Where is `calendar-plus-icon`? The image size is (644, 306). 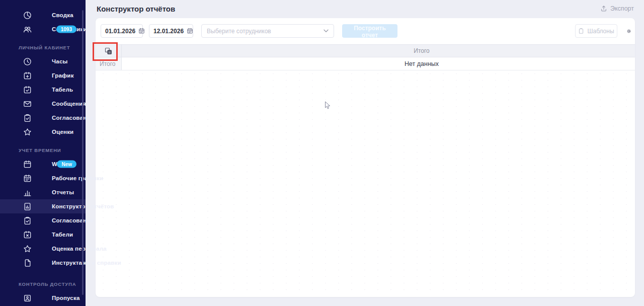
calendar-plus-icon is located at coordinates (27, 75).